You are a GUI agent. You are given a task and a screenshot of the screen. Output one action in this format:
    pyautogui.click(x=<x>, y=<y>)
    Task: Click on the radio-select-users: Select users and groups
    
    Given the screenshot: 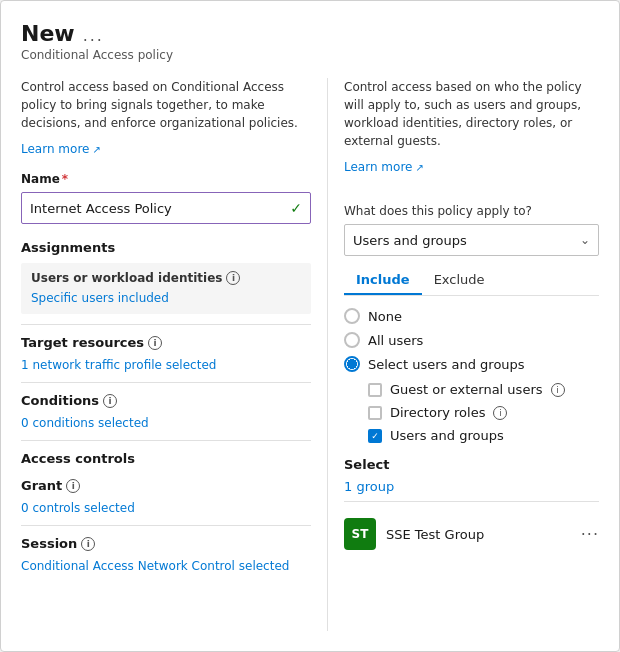 What is the action you would take?
    pyautogui.click(x=472, y=364)
    